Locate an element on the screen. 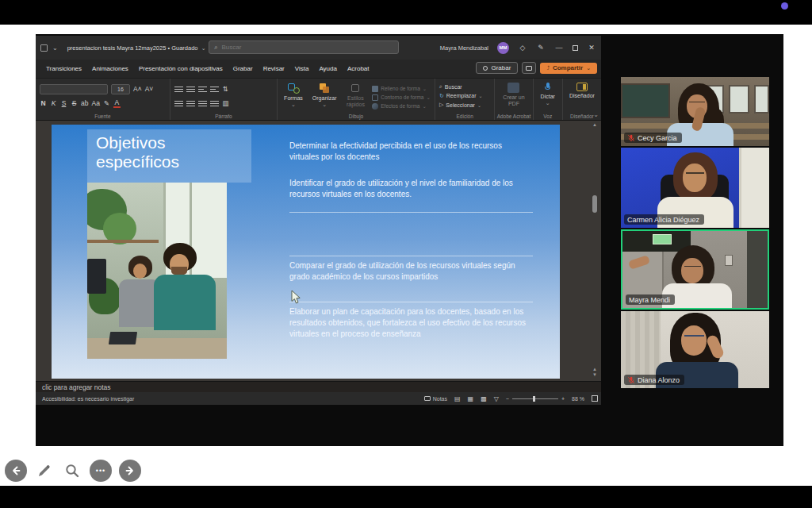 The height and width of the screenshot is (508, 812). share-button: ⤴ Compartir ⌄ is located at coordinates (569, 68).